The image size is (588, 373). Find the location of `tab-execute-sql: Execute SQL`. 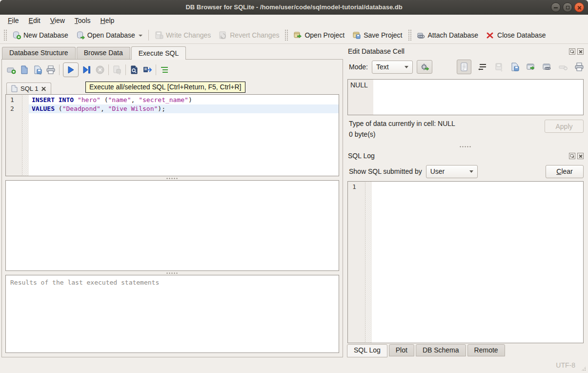

tab-execute-sql: Execute SQL is located at coordinates (159, 53).